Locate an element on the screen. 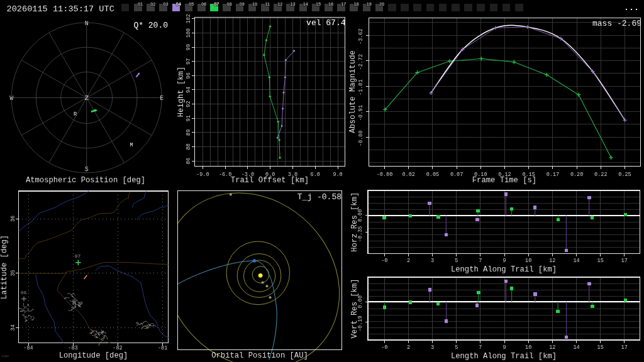 This screenshot has width=644, height=362. svg-text: 35 is located at coordinates (13, 273).